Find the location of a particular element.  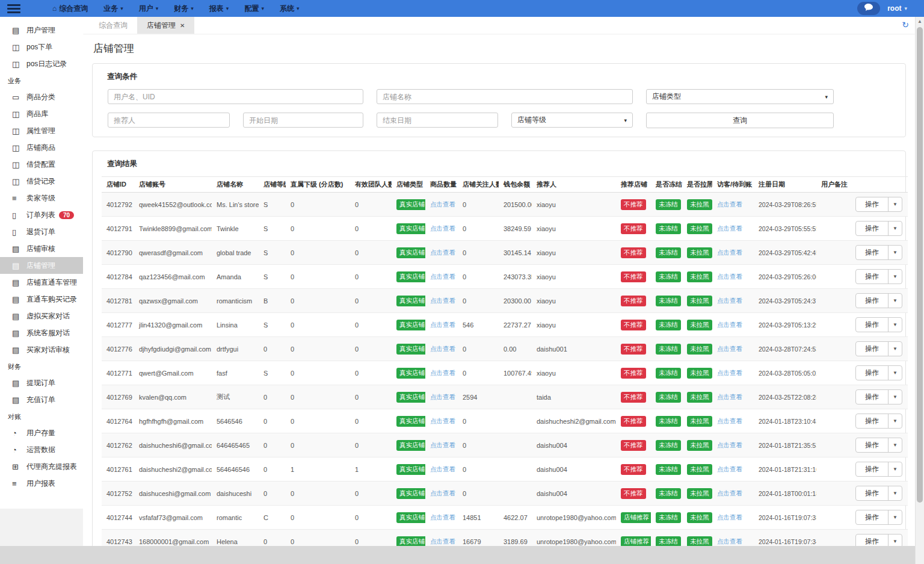

nav-menu-item: 报表▾ is located at coordinates (219, 8).